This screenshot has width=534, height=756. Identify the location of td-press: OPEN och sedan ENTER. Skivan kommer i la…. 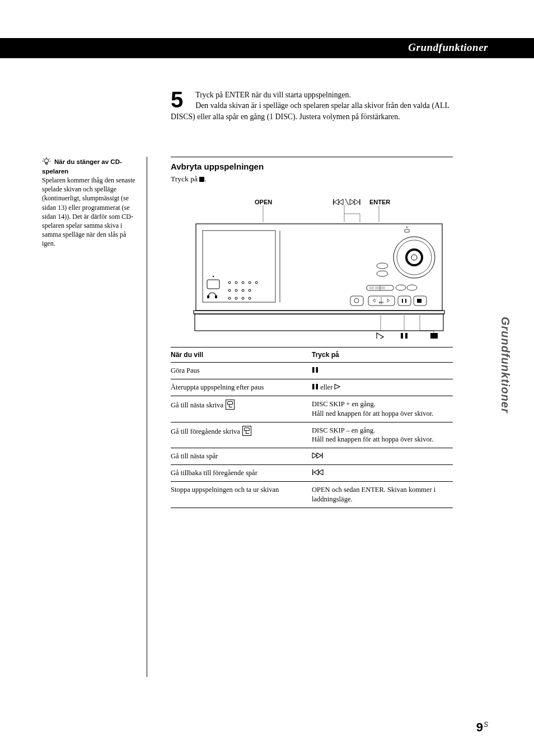
(382, 495).